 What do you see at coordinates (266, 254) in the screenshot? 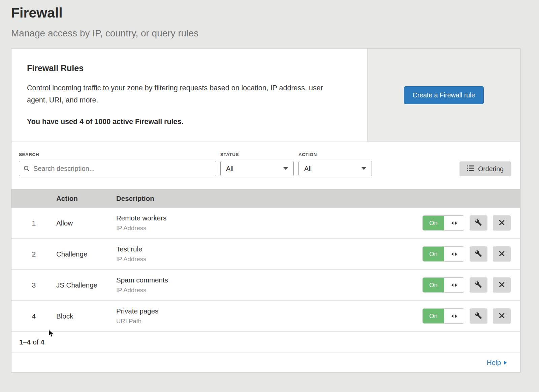
I see `table-row: 2 Challenge Test rule IP Address On` at bounding box center [266, 254].